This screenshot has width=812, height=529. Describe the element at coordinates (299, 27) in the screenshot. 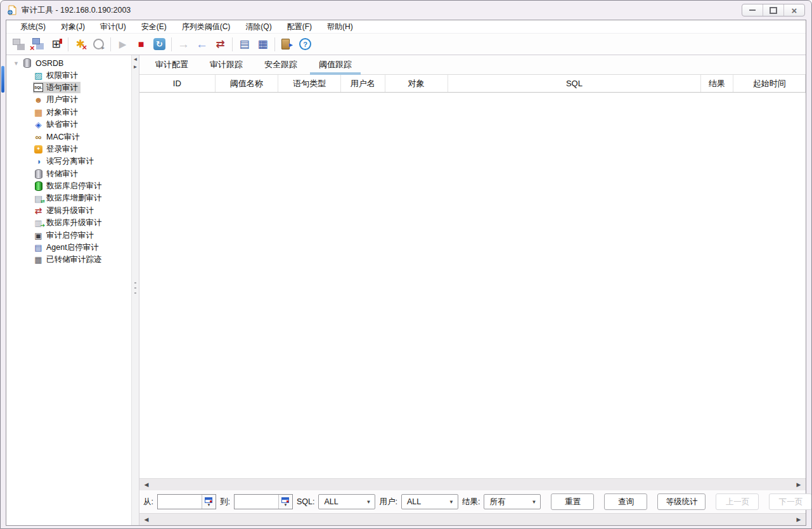

I see `menu-item: 配置(F)` at that location.